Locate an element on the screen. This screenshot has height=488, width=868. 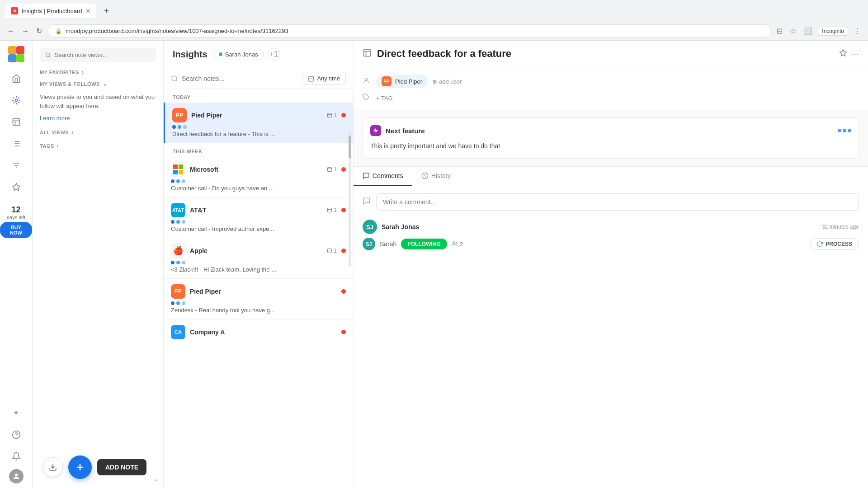
comment-header: SJ Sarah Jonas 32 minutes ago is located at coordinates (611, 227).